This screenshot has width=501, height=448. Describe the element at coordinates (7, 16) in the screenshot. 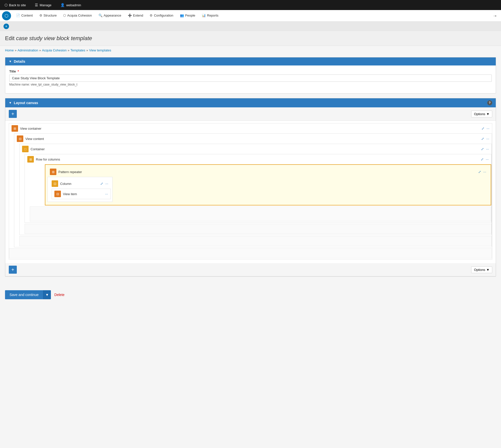

I see `site-logo: ⬡` at that location.